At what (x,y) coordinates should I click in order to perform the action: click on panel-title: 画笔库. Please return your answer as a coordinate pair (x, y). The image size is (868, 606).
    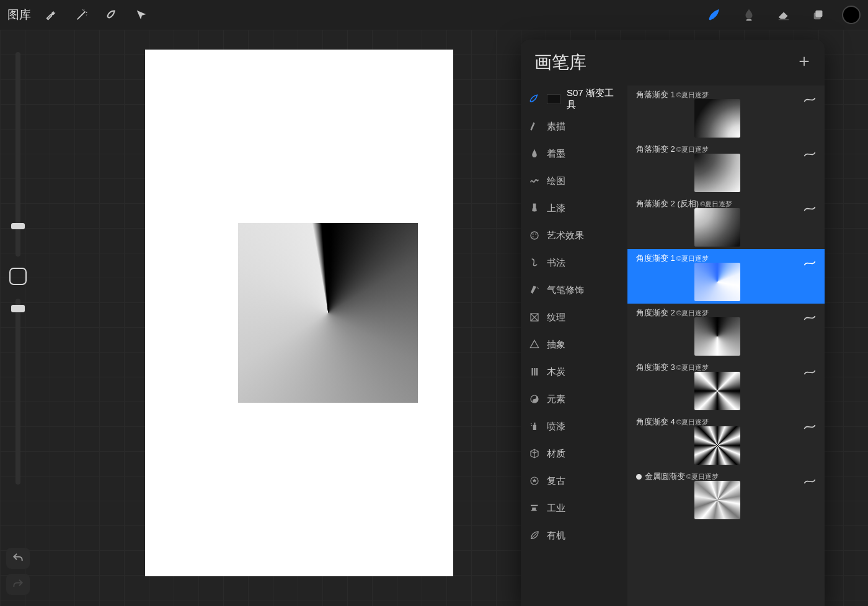
    Looking at the image, I should click on (560, 63).